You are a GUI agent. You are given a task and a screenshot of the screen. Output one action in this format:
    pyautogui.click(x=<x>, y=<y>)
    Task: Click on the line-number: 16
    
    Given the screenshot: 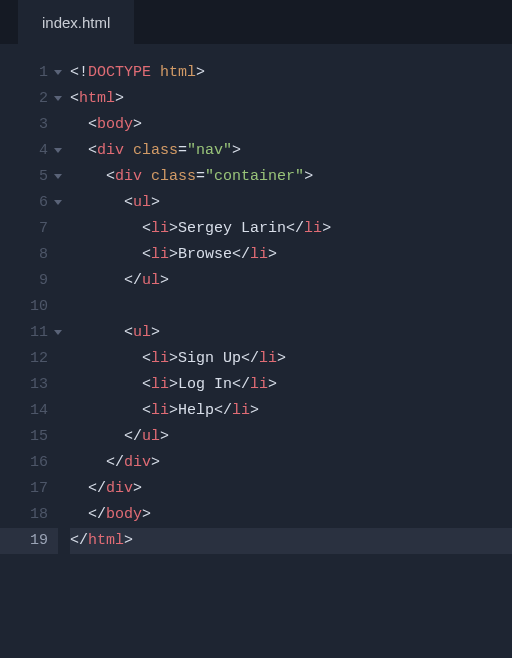 What is the action you would take?
    pyautogui.click(x=29, y=463)
    